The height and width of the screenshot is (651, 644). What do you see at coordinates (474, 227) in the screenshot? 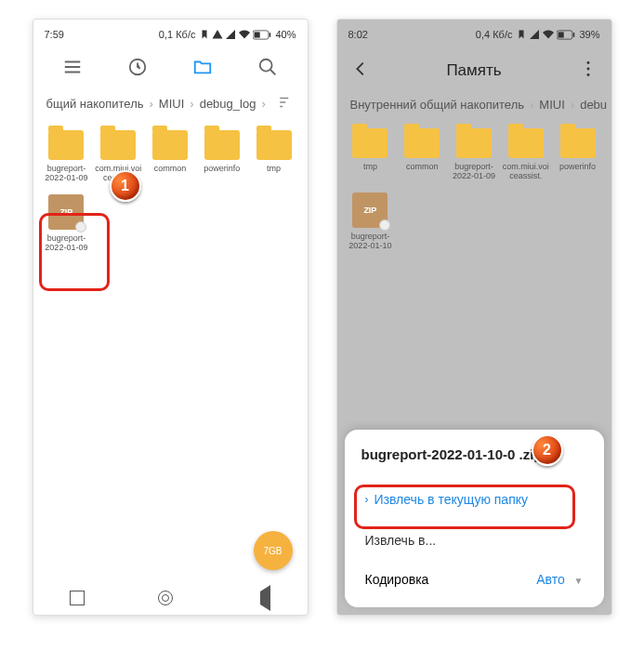
I see `file-grid-row2: ZIP bugreport-2022-01-10` at bounding box center [474, 227].